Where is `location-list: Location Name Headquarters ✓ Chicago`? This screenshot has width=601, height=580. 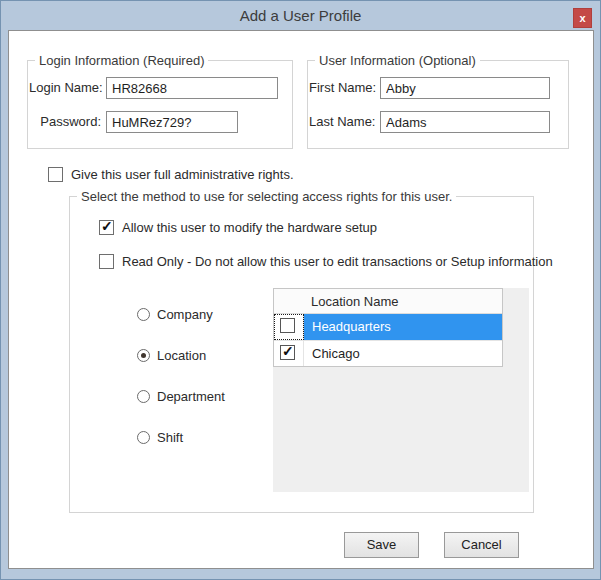 location-list: Location Name Headquarters ✓ Chicago is located at coordinates (401, 390).